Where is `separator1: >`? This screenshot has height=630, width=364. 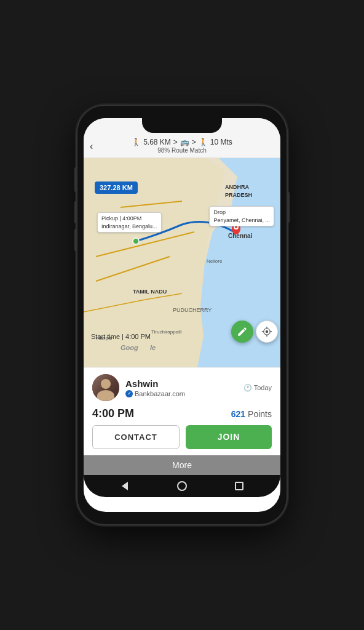
separator1: > is located at coordinates (176, 142).